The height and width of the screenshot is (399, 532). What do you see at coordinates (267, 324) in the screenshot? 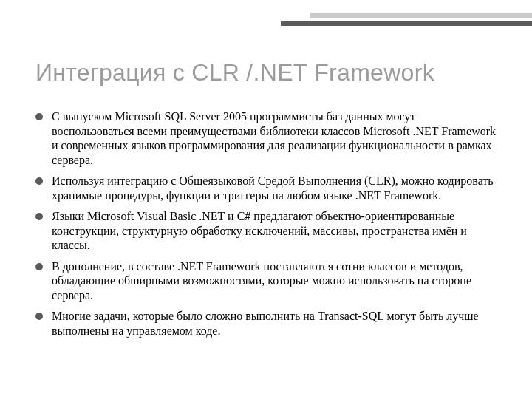
I see `list-item: Многие задачи, которые было сложно выпол…` at bounding box center [267, 324].